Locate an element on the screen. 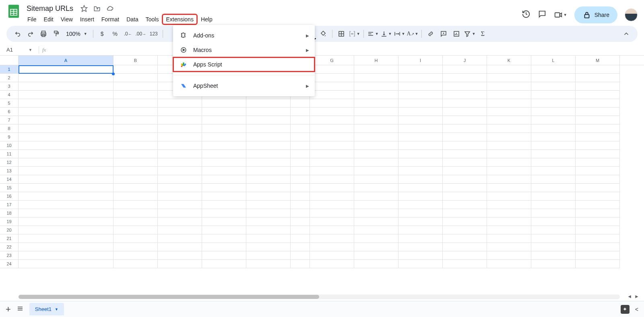 The image size is (644, 317). column-header: L is located at coordinates (553, 60).